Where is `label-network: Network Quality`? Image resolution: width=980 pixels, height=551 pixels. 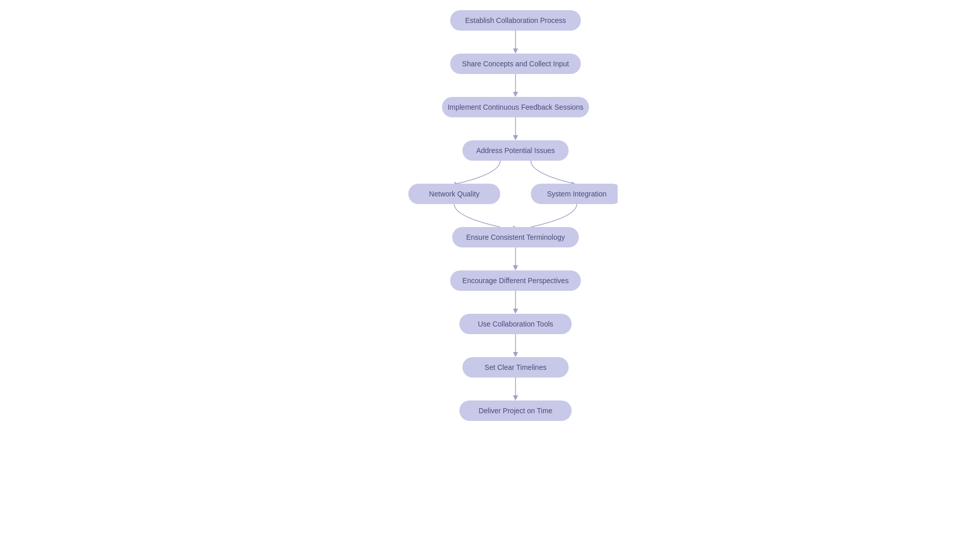
label-network: Network Quality is located at coordinates (454, 194).